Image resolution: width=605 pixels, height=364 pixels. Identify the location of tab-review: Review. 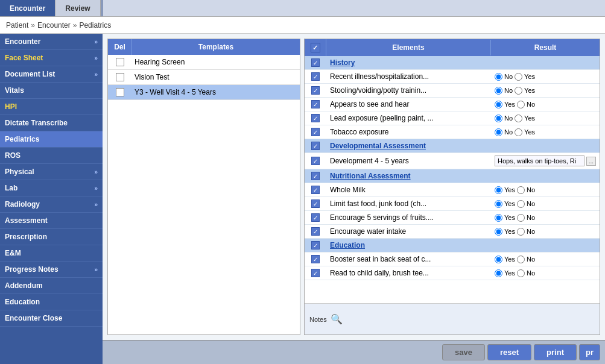
(78, 8).